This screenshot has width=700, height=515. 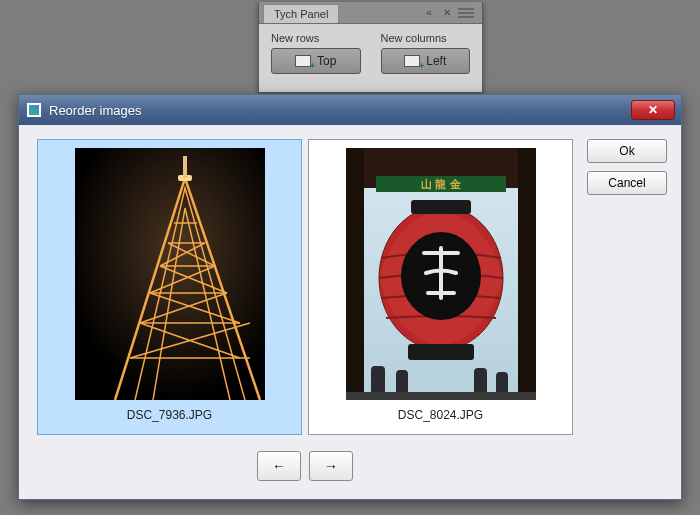 I want to click on cancel-button: Cancel, so click(x=627, y=183).